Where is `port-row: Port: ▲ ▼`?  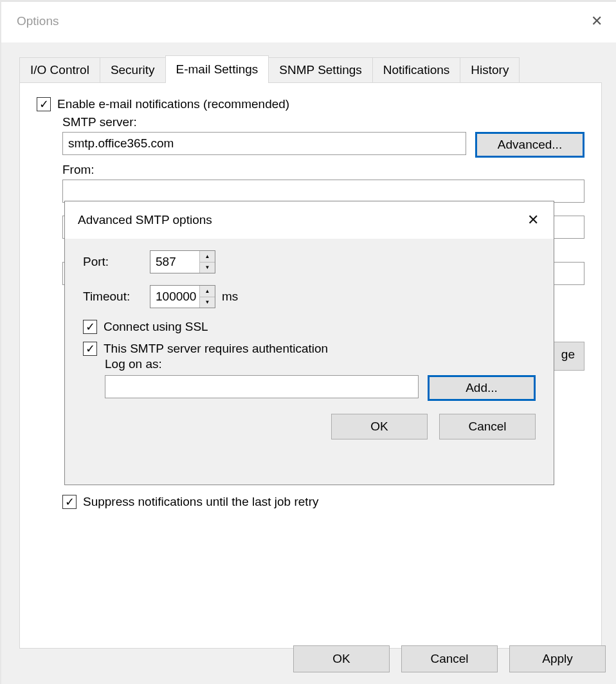 port-row: Port: ▲ ▼ is located at coordinates (309, 262).